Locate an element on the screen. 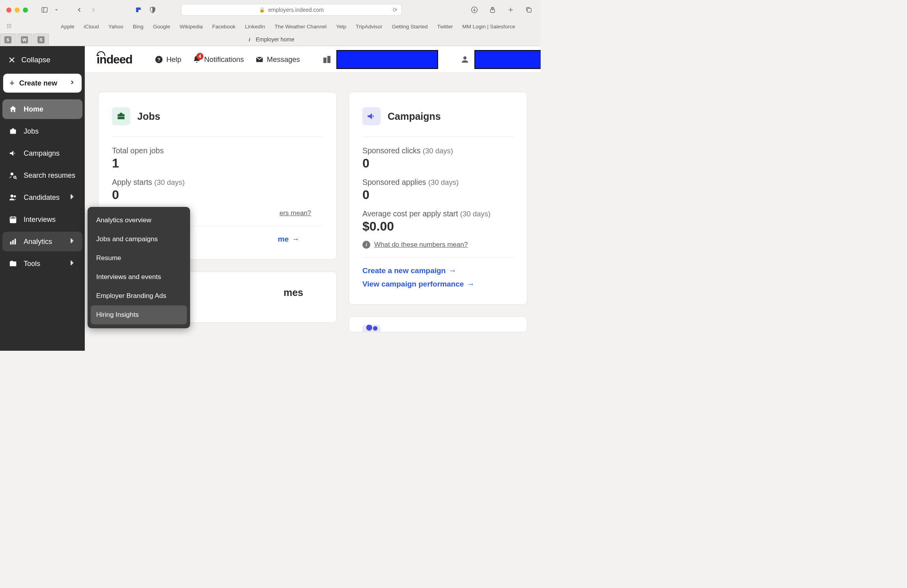 Image resolution: width=907 pixels, height=588 pixels. minimize-window-button is located at coordinates (17, 10).